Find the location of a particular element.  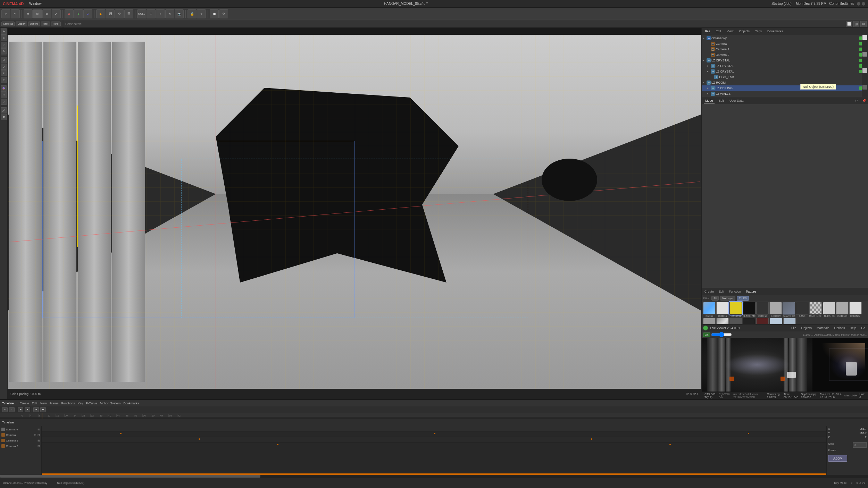

mat-ring: RING_LIGH is located at coordinates (816, 310).